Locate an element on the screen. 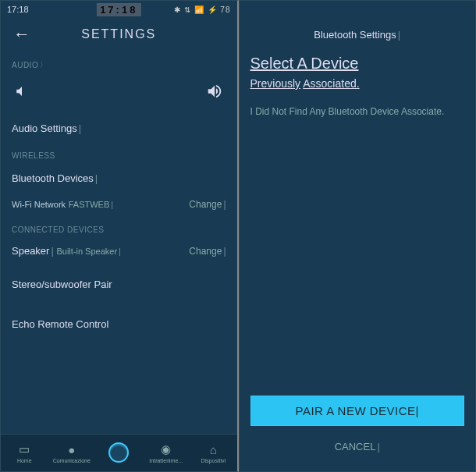 The height and width of the screenshot is (472, 476). speaker-label: Speaker| is located at coordinates (33, 251).